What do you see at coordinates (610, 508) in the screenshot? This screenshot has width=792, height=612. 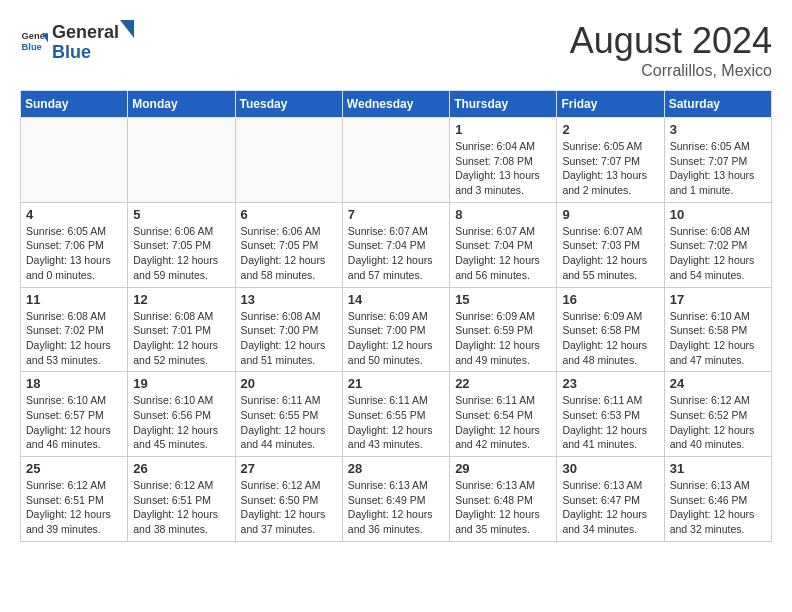 I see `day-info: Sunrise: 6:13 AMSunset: 6:47 PMDaylight:…` at bounding box center [610, 508].